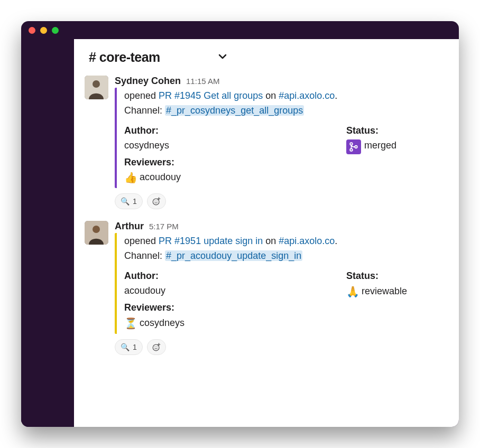 Image resolution: width=480 pixels, height=448 pixels. What do you see at coordinates (381, 145) in the screenshot?
I see `status-value: merged` at bounding box center [381, 145].